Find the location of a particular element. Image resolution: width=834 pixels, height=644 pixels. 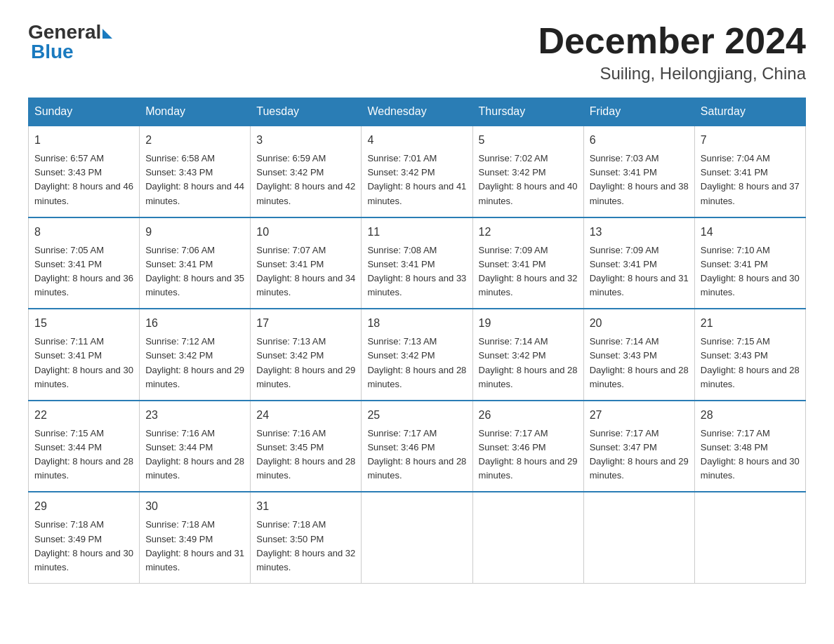

day-info: Sunrise: 7:17 AMSunset: 3:48 PMDaylight:… is located at coordinates (750, 455).